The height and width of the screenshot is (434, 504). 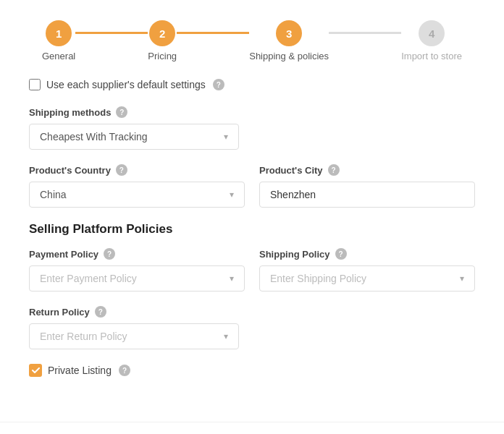 I want to click on payment-policy-label: Payment Policy ?, so click(x=137, y=254).